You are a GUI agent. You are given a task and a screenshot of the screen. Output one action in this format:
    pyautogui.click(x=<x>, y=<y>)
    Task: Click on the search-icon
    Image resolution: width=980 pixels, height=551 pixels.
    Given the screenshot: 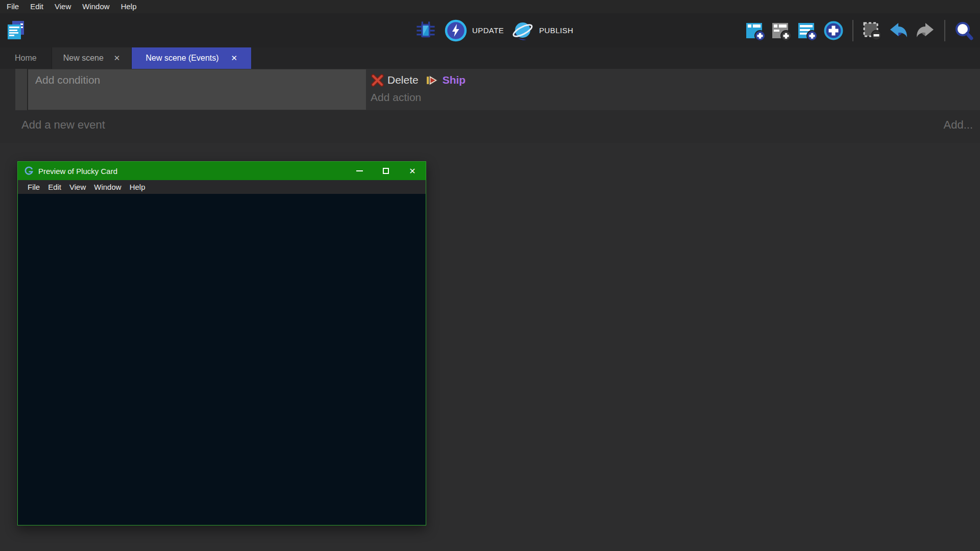 What is the action you would take?
    pyautogui.click(x=964, y=31)
    